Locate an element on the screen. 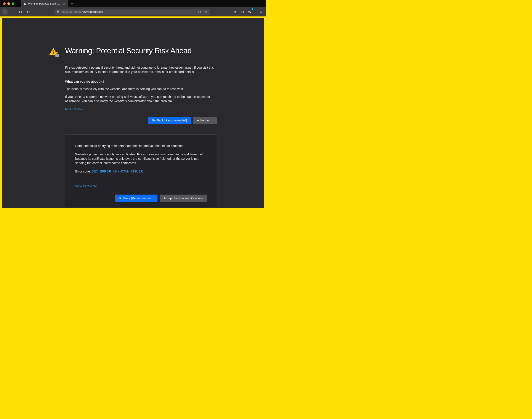 The image size is (532, 419). primary-button-row: Go Back (Recommended) Advanced… is located at coordinates (141, 120).